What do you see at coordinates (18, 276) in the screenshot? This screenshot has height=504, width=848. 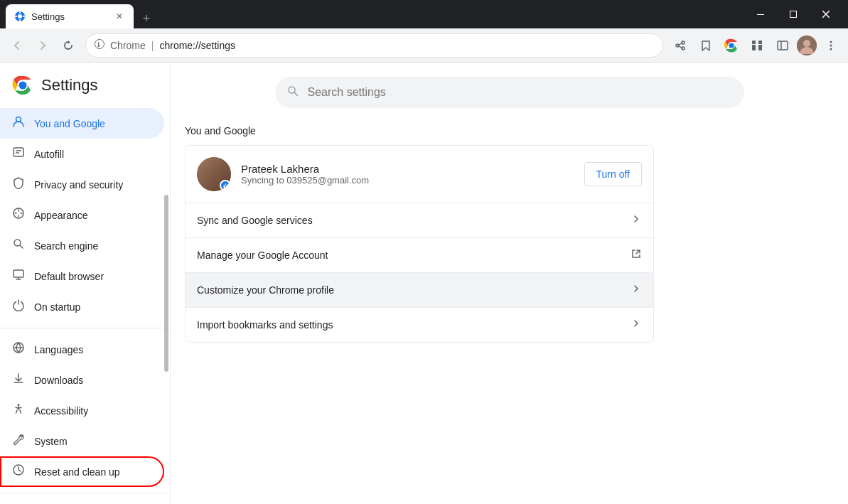 I see `monitor-icon` at bounding box center [18, 276].